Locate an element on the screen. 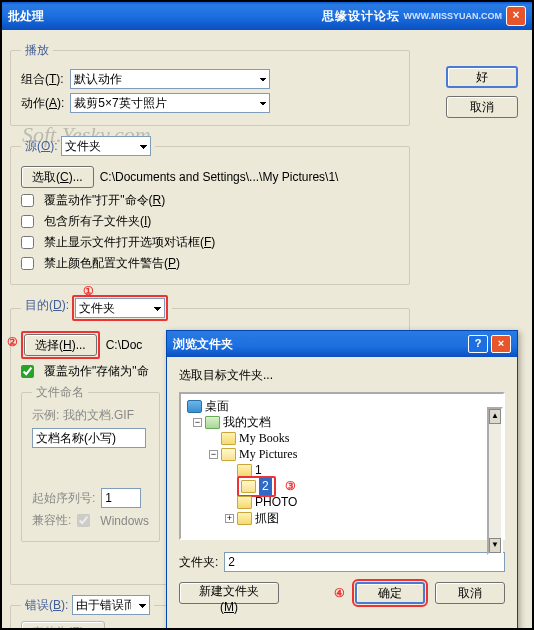 This screenshot has height=630, width=534. dialog-cancel-button: 取消 is located at coordinates (470, 593).